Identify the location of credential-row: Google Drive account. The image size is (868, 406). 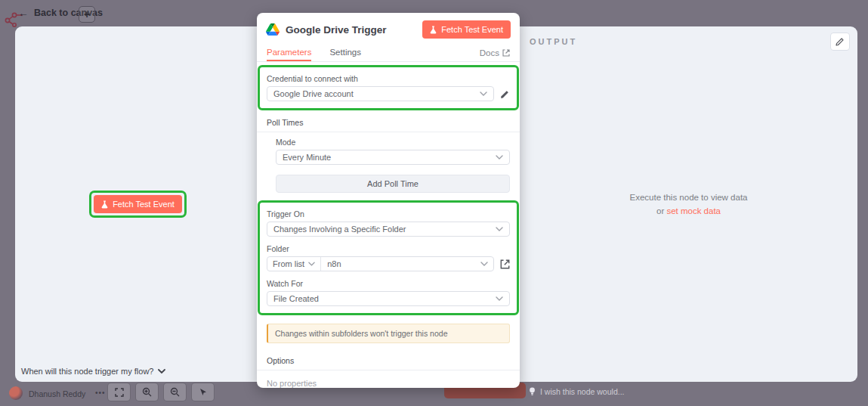
(388, 94).